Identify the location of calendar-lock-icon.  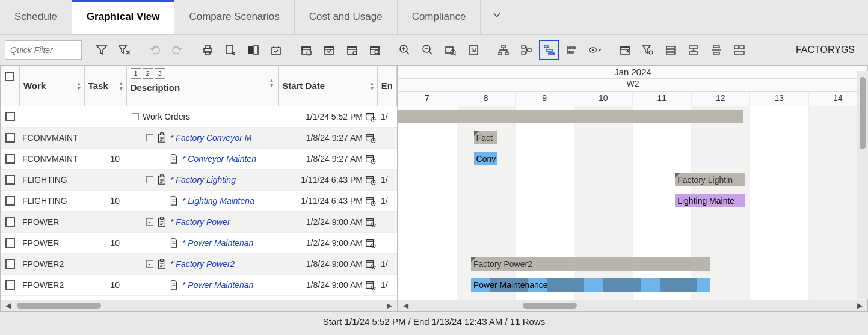
(329, 50).